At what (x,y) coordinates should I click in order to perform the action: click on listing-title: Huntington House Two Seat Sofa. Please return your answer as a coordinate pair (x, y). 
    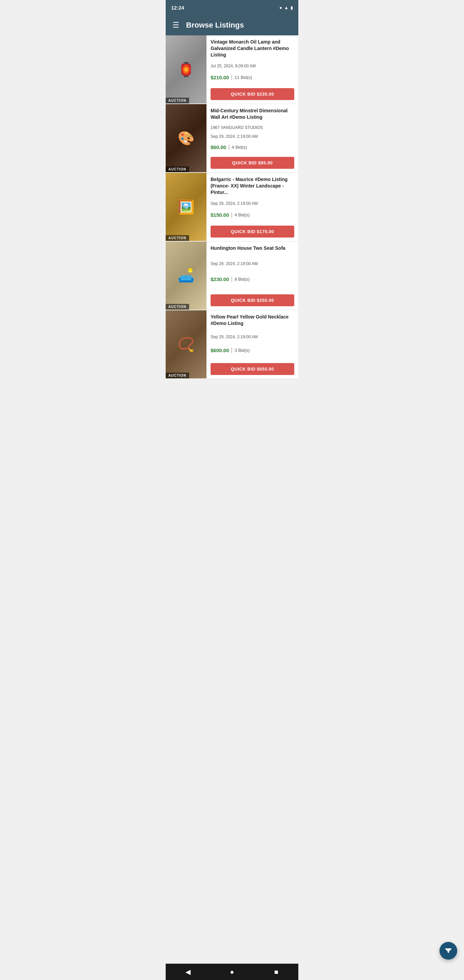
    Looking at the image, I should click on (253, 248).